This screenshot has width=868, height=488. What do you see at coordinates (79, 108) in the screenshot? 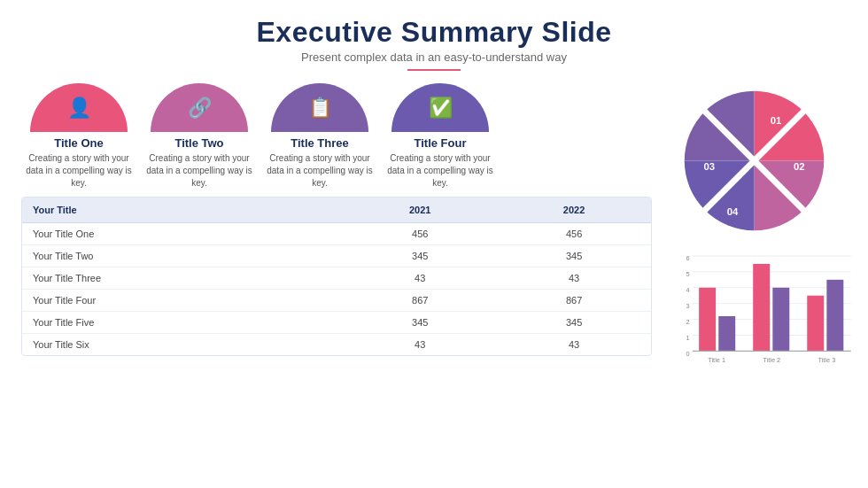
I see `card-semicircle-one: 👤` at bounding box center [79, 108].